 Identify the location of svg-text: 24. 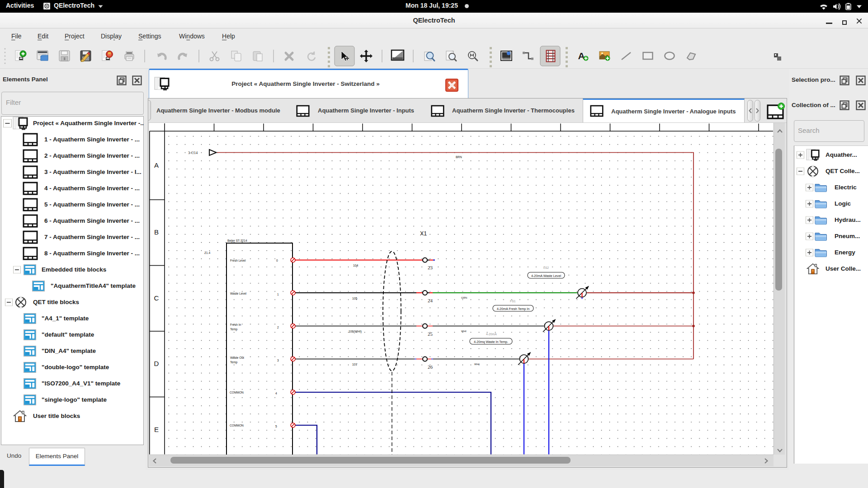
(430, 300).